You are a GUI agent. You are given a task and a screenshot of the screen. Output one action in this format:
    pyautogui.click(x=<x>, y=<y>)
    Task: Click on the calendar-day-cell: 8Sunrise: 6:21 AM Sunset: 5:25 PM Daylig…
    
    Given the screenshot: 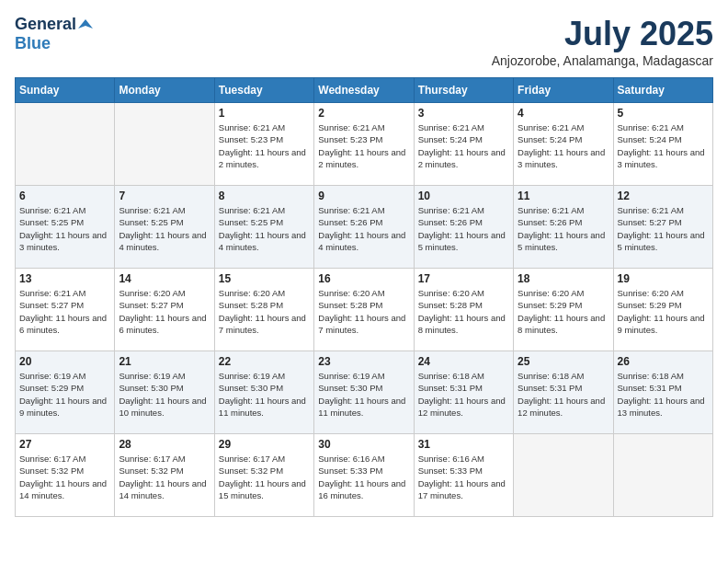 What is the action you would take?
    pyautogui.click(x=264, y=227)
    